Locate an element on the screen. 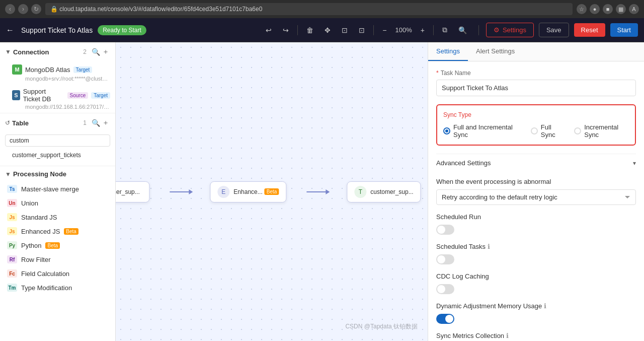  sync-type-label: Sync Type is located at coordinates (536, 115).